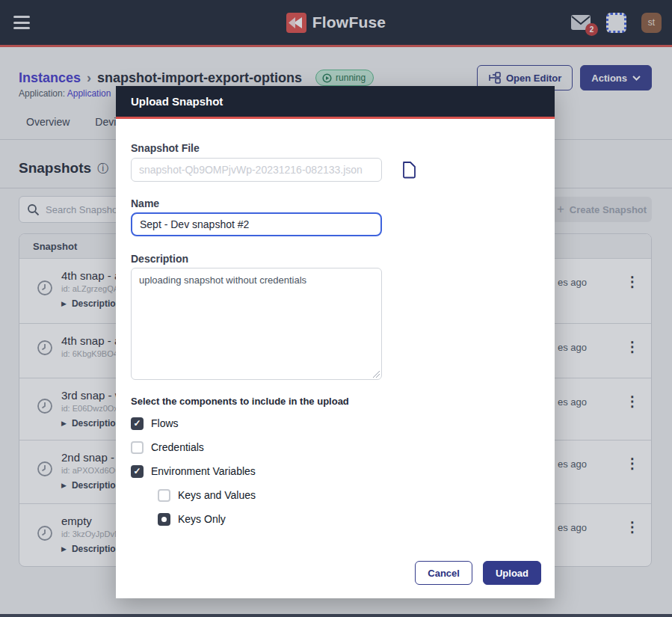  What do you see at coordinates (164, 495) in the screenshot?
I see `checkbox-keys-and-values` at bounding box center [164, 495].